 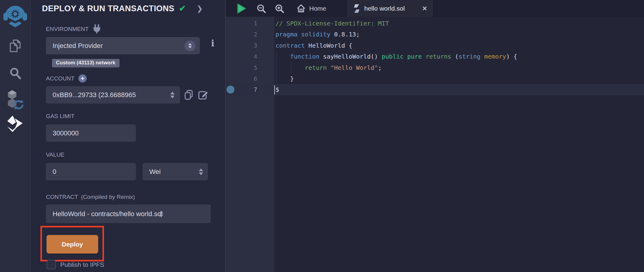 What do you see at coordinates (261, 9) in the screenshot?
I see `zoom-out-icon` at bounding box center [261, 9].